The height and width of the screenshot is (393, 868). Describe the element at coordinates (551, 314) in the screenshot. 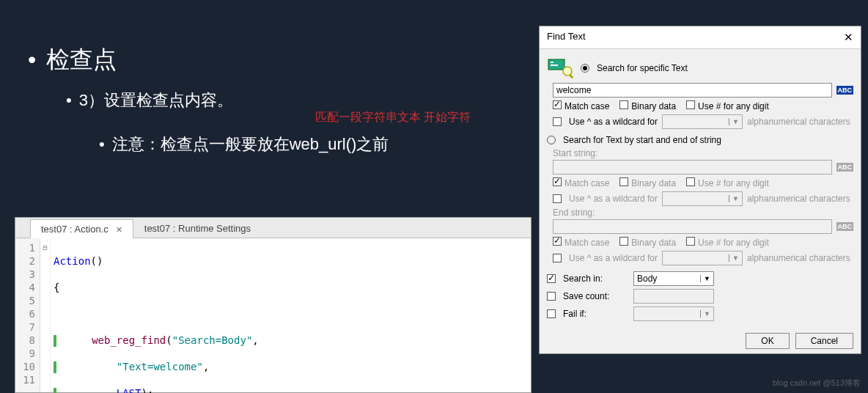

I see `chk-failif` at that location.